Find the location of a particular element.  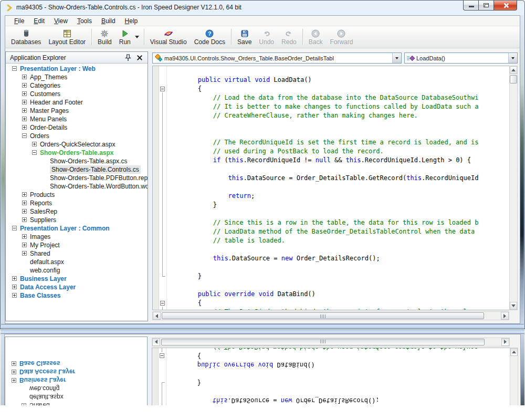

tree-item: Presentation Layer : Common is located at coordinates (77, 228).